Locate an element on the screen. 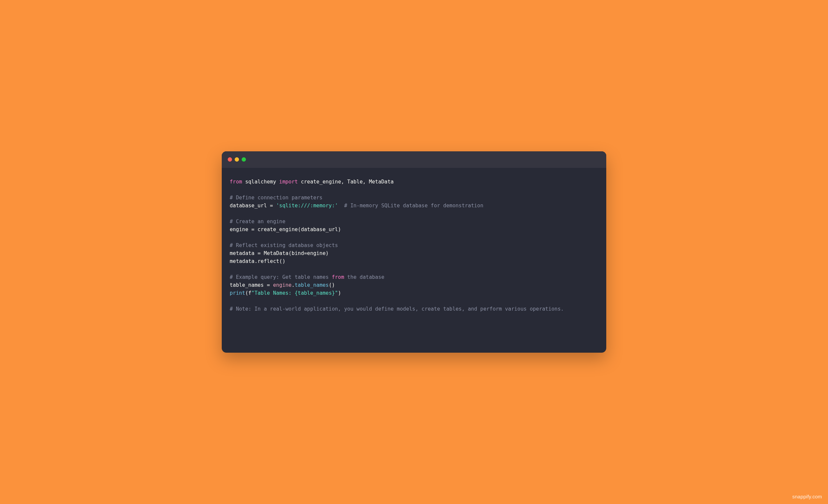  code-line: # Define connection parameters is located at coordinates (414, 198).